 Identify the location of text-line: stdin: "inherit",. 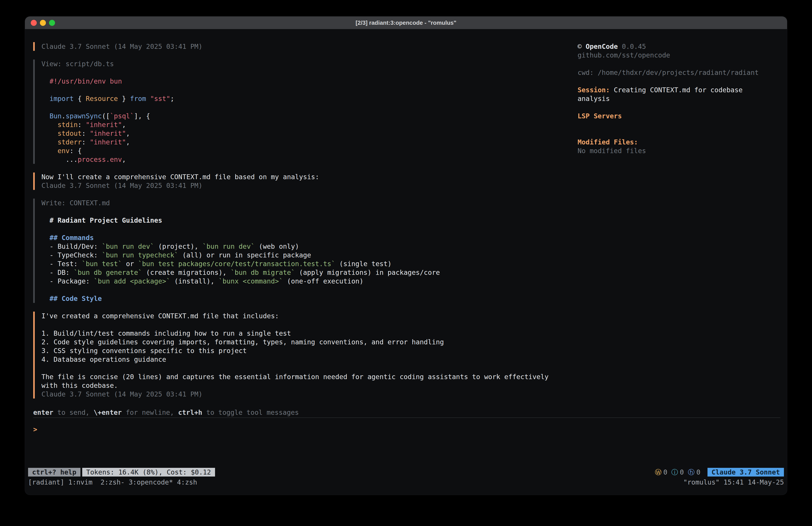
(304, 125).